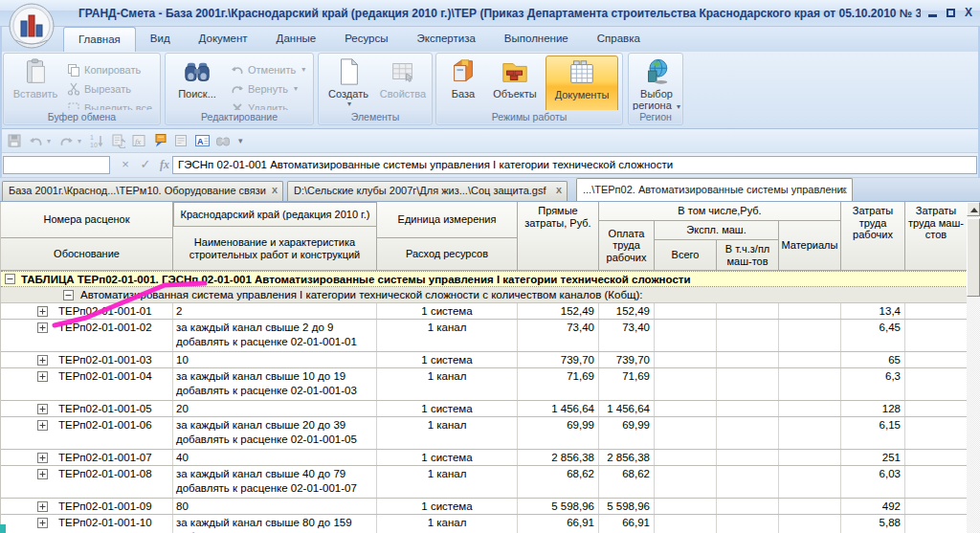 The image size is (980, 533). What do you see at coordinates (242, 141) in the screenshot?
I see `toolbar-overflow-icon: ▾` at bounding box center [242, 141].